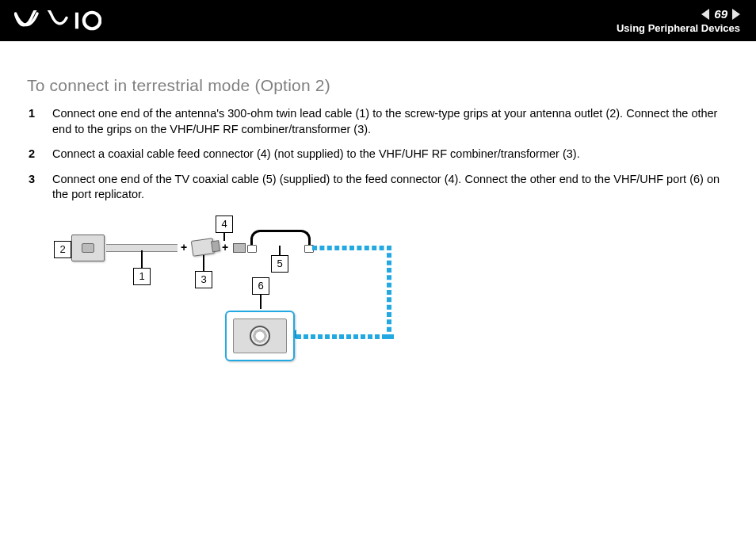  I want to click on header-bar: 69 Using Peripheral Devices, so click(378, 21).